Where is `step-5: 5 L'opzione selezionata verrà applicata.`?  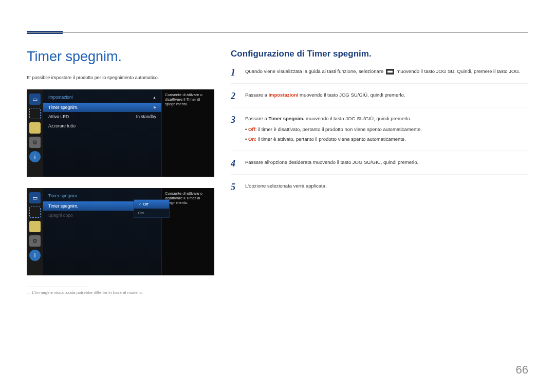 step-5: 5 L'opzione selezionata verrà applicata. is located at coordinates (379, 190).